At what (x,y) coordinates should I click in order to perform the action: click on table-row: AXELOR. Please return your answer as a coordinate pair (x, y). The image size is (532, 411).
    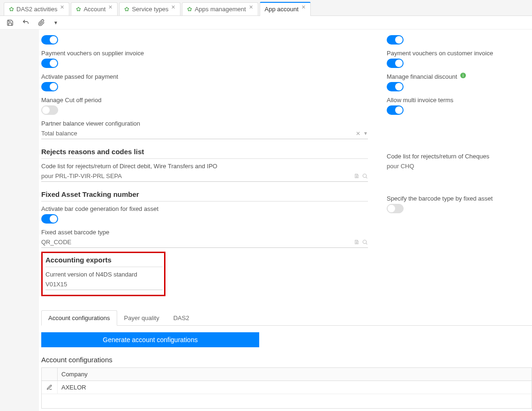
    Looking at the image, I should click on (287, 388).